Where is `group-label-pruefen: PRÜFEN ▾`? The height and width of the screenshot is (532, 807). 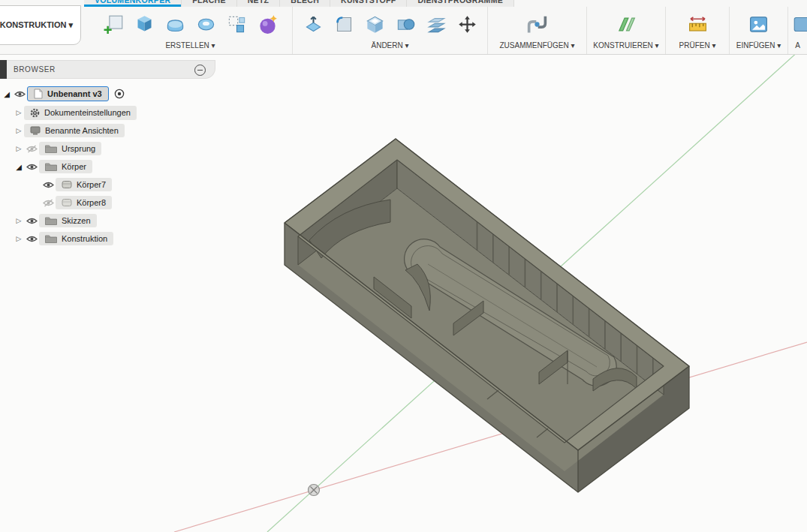
group-label-pruefen: PRÜFEN ▾ is located at coordinates (698, 45).